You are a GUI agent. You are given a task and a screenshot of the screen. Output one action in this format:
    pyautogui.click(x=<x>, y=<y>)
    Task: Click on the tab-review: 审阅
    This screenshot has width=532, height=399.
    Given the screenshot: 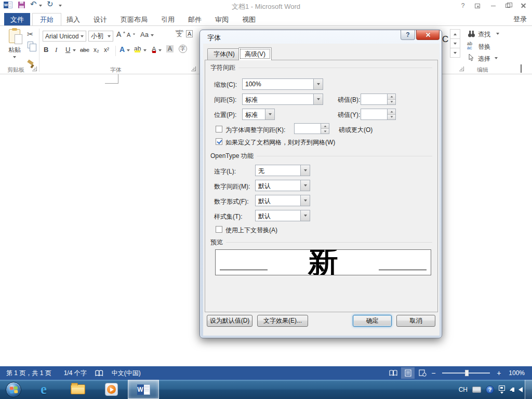 What is the action you would take?
    pyautogui.click(x=222, y=20)
    